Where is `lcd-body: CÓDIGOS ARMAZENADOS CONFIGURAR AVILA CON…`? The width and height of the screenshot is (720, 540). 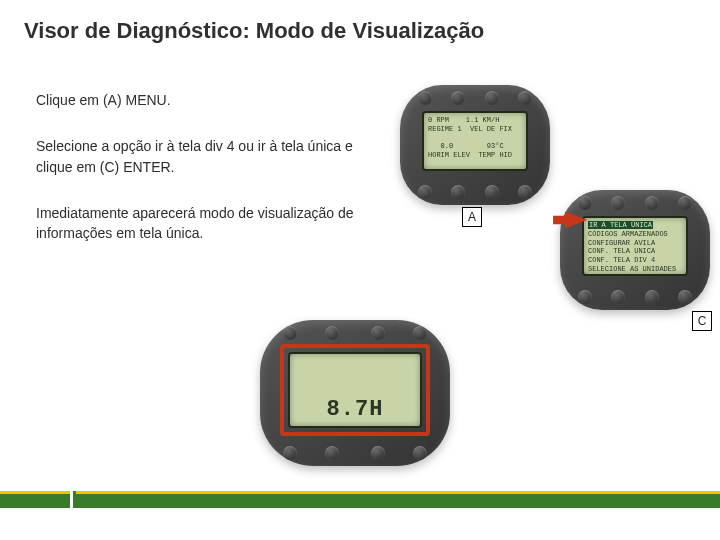 lcd-body: CÓDIGOS ARMAZENADOS CONFIGURAR AVILA CON… is located at coordinates (632, 252).